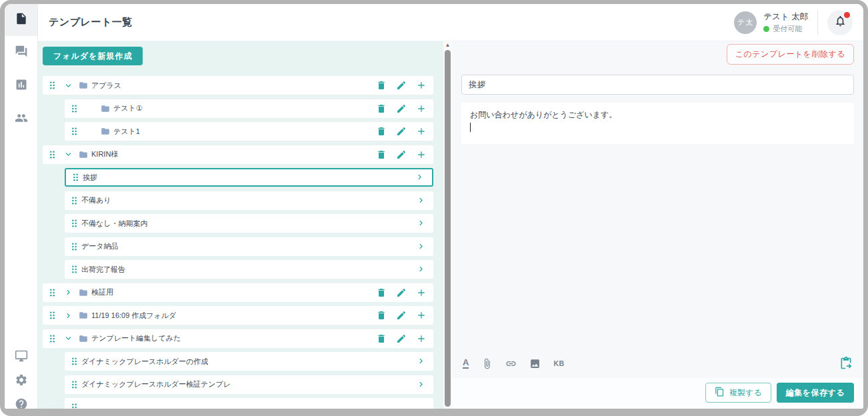 This screenshot has height=416, width=868. Describe the element at coordinates (817, 23) in the screenshot. I see `header-divider` at that location.